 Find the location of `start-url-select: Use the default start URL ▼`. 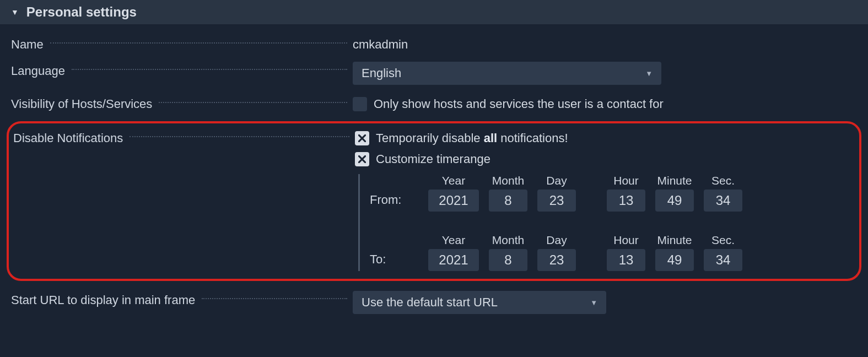

start-url-select: Use the default start URL ▼ is located at coordinates (479, 302).